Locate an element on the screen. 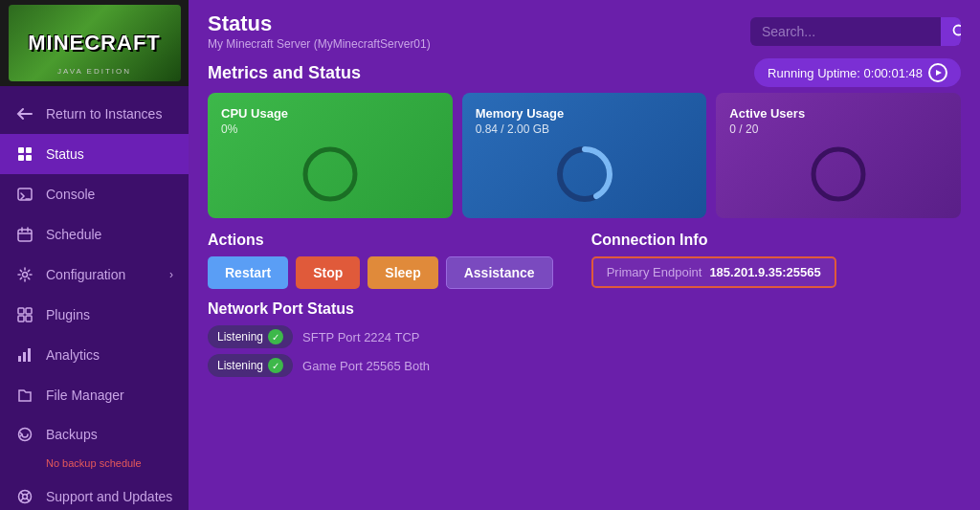 The width and height of the screenshot is (980, 510). stop-button: Stop is located at coordinates (327, 273).